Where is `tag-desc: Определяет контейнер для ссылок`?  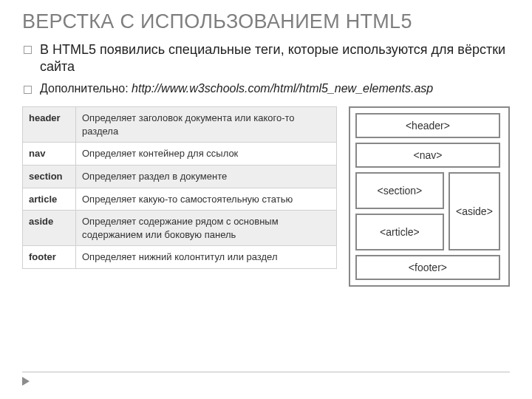 tag-desc: Определяет контейнер для ссылок is located at coordinates (207, 154).